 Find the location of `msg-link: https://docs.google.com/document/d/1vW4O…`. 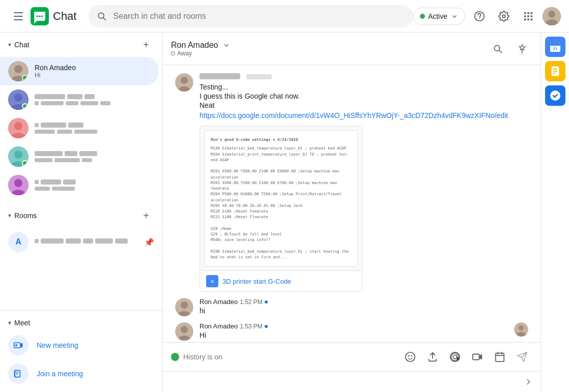

msg-link: https://docs.google.com/document/d/1vW4O… is located at coordinates (354, 115).